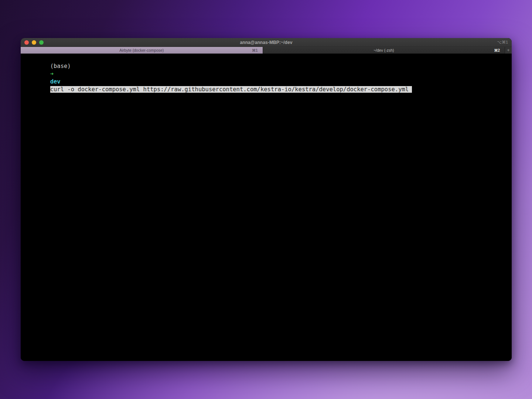 The height and width of the screenshot is (399, 532). Describe the element at coordinates (62, 66) in the screenshot. I see `conda-env-label: (base)` at that location.